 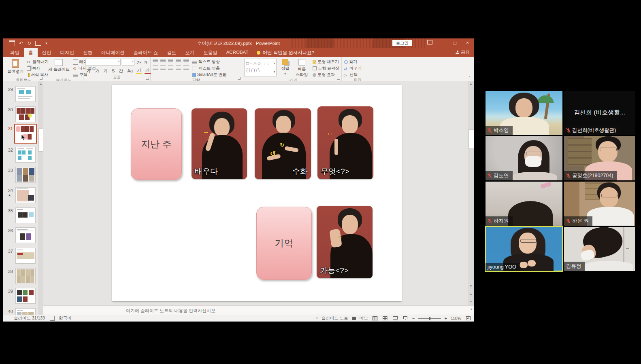 I want to click on thumbnail-slide-34: 34 ★, so click(x=21, y=196).